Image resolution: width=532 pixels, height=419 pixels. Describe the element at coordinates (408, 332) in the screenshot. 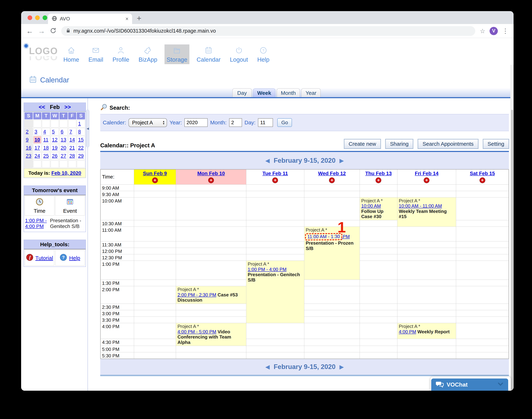

I see `event-time-link: 4:00 PM` at that location.